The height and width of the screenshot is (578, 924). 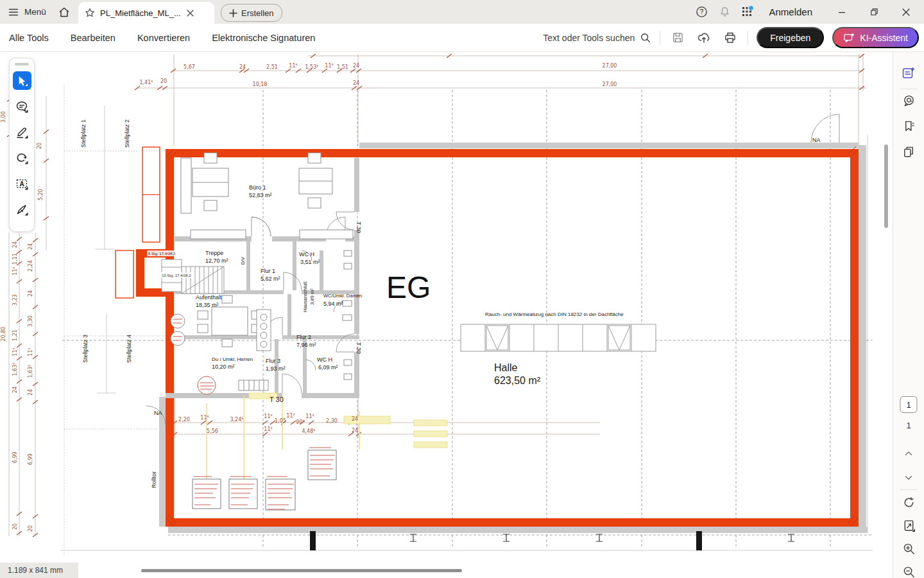 What do you see at coordinates (22, 64) in the screenshot?
I see `drag-handle` at bounding box center [22, 64].